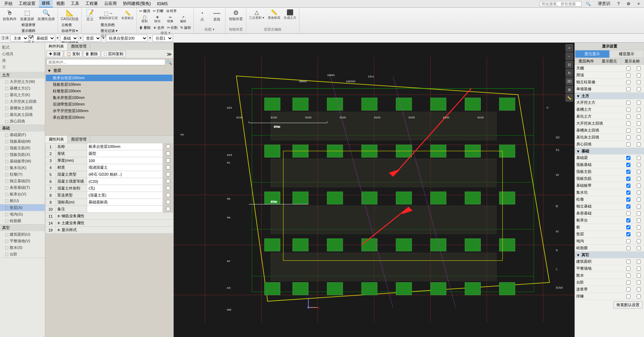  Describe the element at coordinates (110, 3) in the screenshot. I see `menu-item-cloud: 云应用` at that location.